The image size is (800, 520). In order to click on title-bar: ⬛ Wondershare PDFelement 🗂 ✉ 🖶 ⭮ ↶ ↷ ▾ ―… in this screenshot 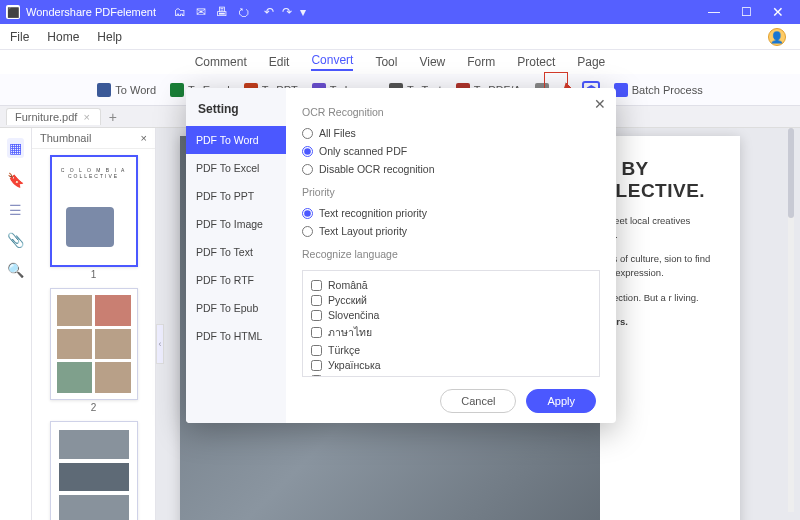, I will do `click(400, 12)`.